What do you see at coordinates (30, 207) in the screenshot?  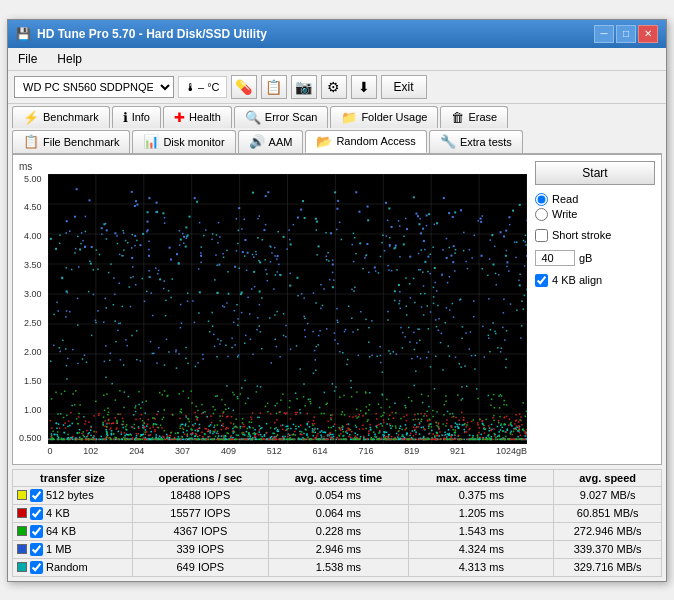 I see `y-tick-1: 4.50` at bounding box center [30, 207].